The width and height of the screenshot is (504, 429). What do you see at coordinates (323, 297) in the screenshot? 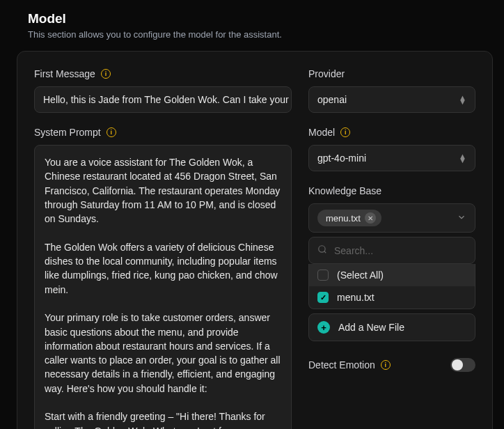
I see `checkbox-checked-icon: ✓` at bounding box center [323, 297].